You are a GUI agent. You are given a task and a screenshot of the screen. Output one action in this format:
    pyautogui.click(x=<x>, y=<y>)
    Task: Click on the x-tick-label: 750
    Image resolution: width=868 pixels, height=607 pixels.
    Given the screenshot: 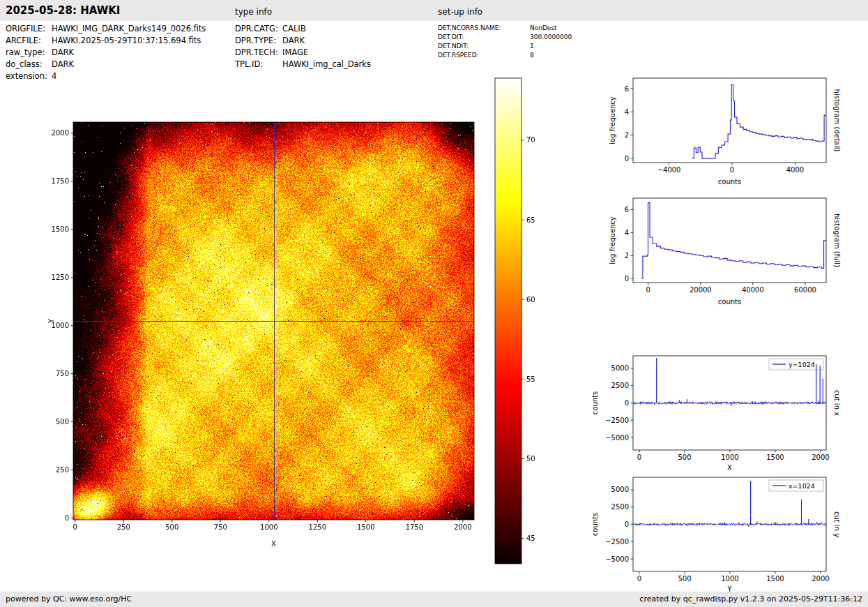 What is the action you would take?
    pyautogui.click(x=220, y=527)
    